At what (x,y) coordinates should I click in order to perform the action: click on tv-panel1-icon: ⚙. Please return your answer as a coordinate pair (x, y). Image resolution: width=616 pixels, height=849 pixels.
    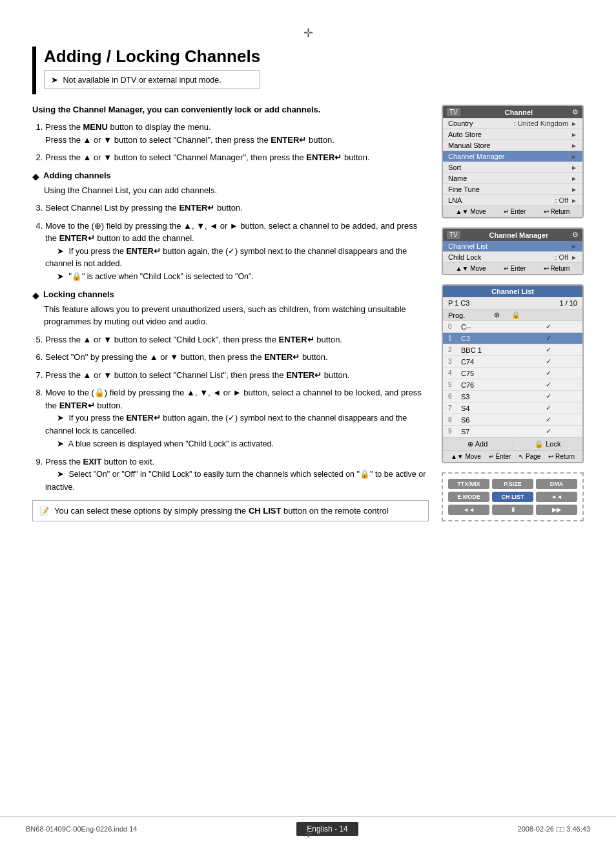
    Looking at the image, I should click on (575, 112).